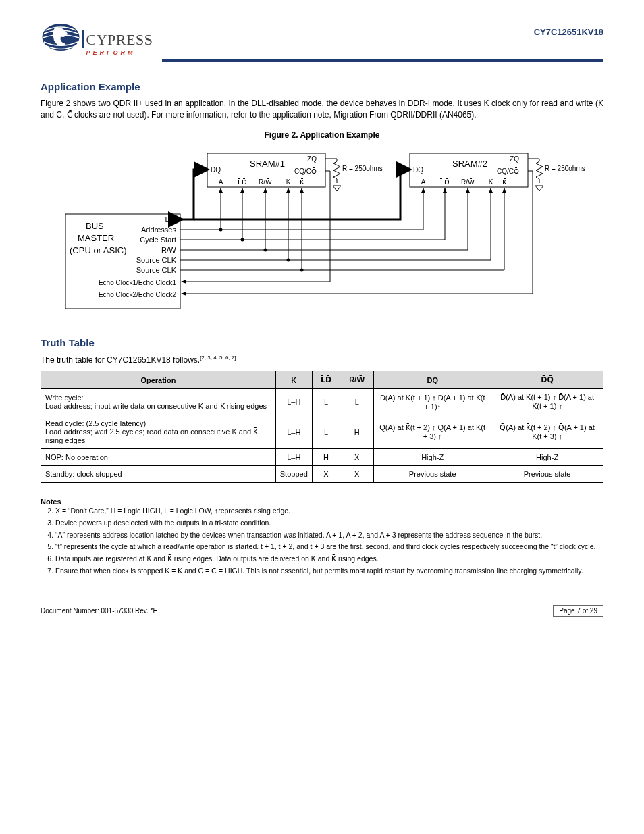 The width and height of the screenshot is (644, 834). What do you see at coordinates (329, 559) in the screenshot?
I see `note-item: Data inputs are registered at K and K̄ r…` at bounding box center [329, 559].